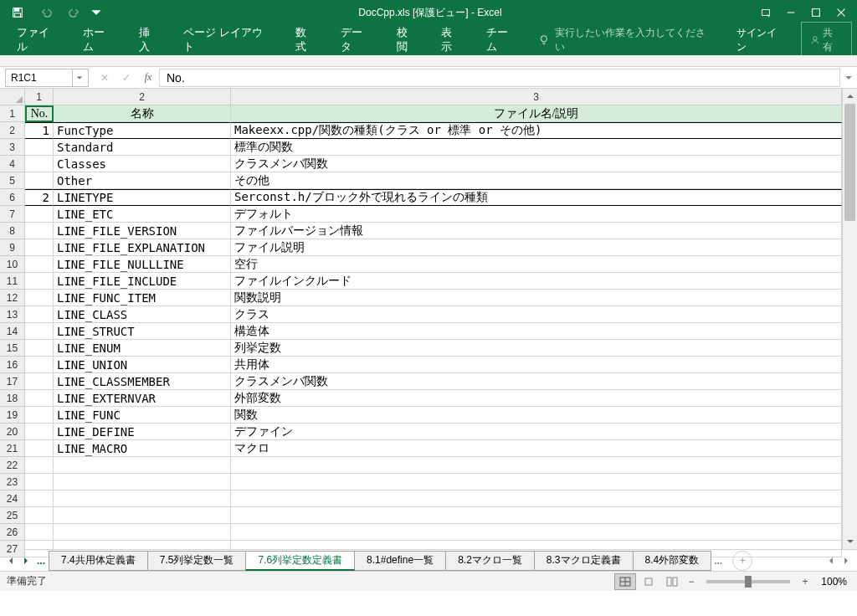 The height and width of the screenshot is (616, 857). I want to click on tab-view: 表示, so click(452, 40).